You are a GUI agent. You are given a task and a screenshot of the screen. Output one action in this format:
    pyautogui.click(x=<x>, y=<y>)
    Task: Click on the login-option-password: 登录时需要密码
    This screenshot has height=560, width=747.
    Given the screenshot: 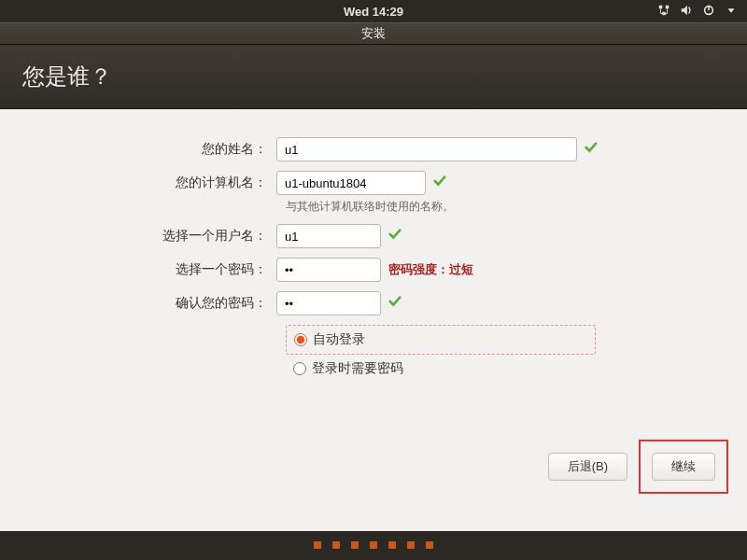 What is the action you would take?
    pyautogui.click(x=441, y=369)
    